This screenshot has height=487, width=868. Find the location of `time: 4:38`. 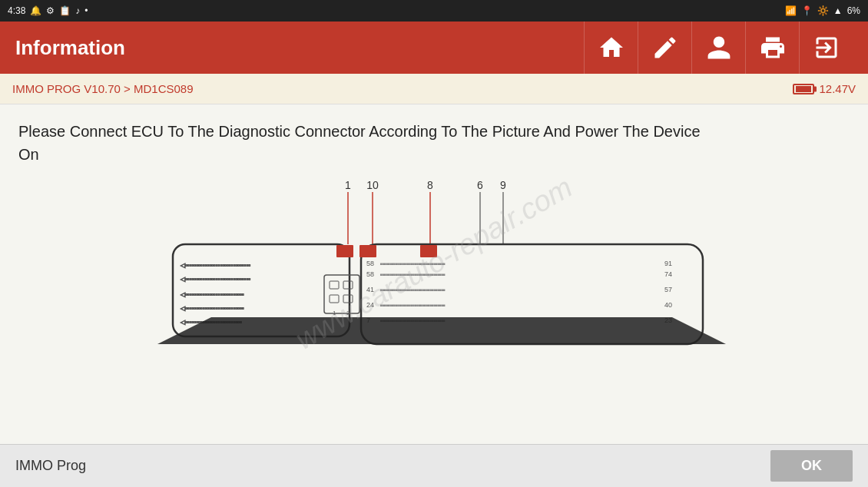

time: 4:38 is located at coordinates (17, 11).